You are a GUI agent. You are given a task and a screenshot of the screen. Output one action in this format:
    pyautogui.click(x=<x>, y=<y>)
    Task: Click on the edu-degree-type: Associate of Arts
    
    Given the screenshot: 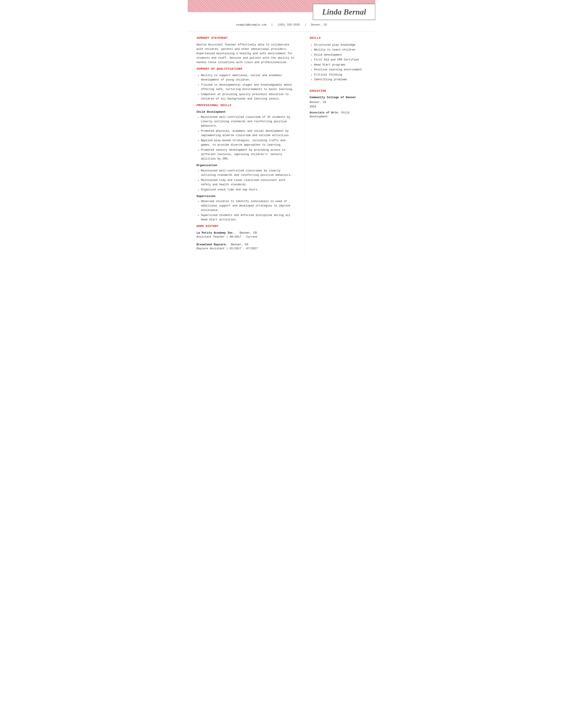 What is the action you would take?
    pyautogui.click(x=324, y=113)
    